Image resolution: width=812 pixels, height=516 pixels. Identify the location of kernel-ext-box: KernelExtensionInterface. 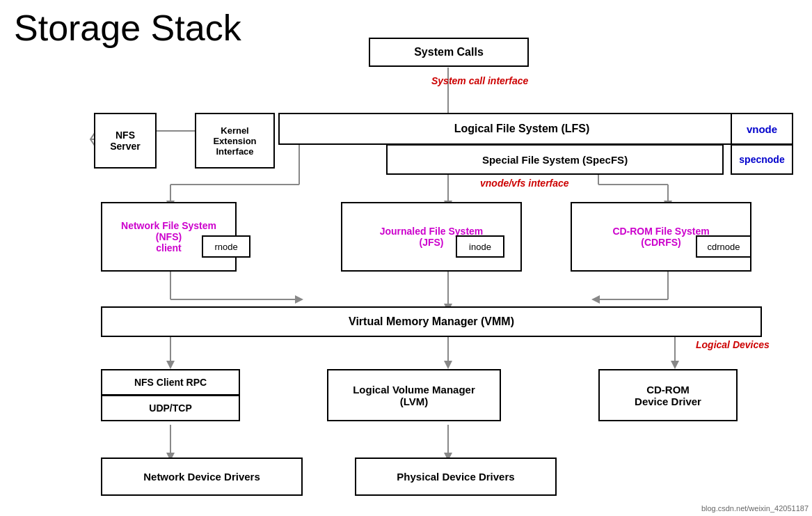
(235, 141).